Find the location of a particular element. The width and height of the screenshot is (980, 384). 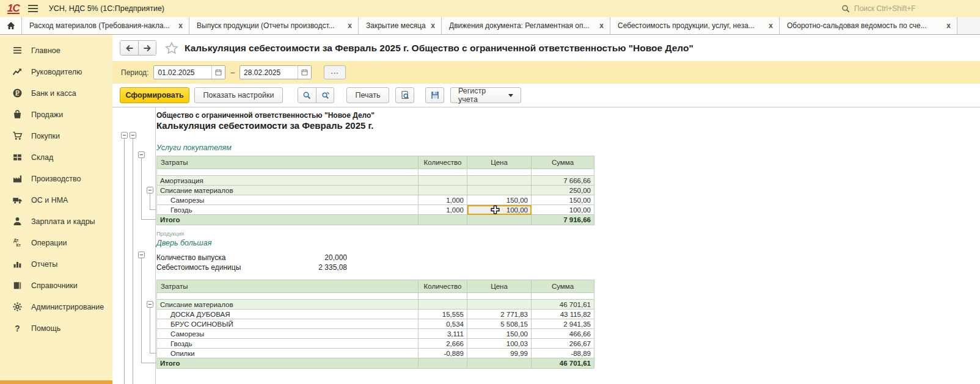

cost-item-label: Опилки is located at coordinates (288, 353).